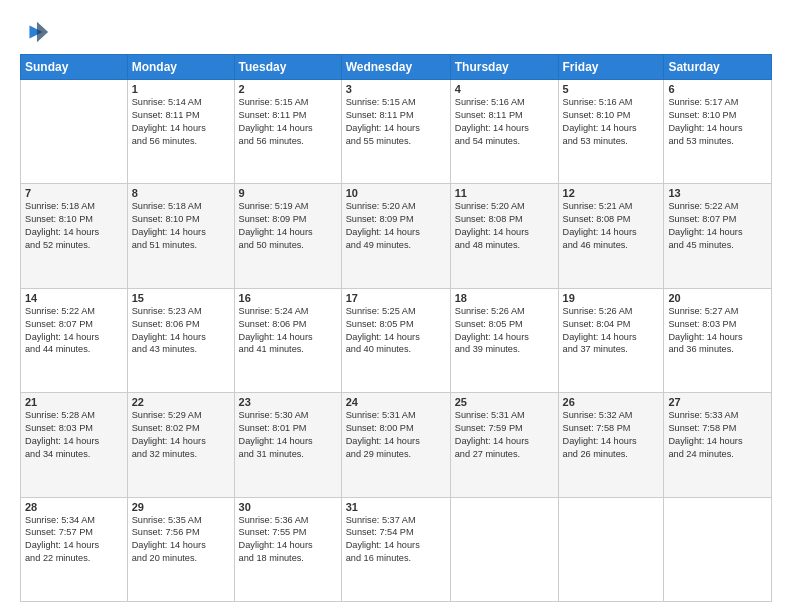 The image size is (792, 612). Describe the element at coordinates (180, 132) in the screenshot. I see `calendar-cell: 1Sunrise: 5:14 AMSunset: 8:11 PMDaylight…` at that location.